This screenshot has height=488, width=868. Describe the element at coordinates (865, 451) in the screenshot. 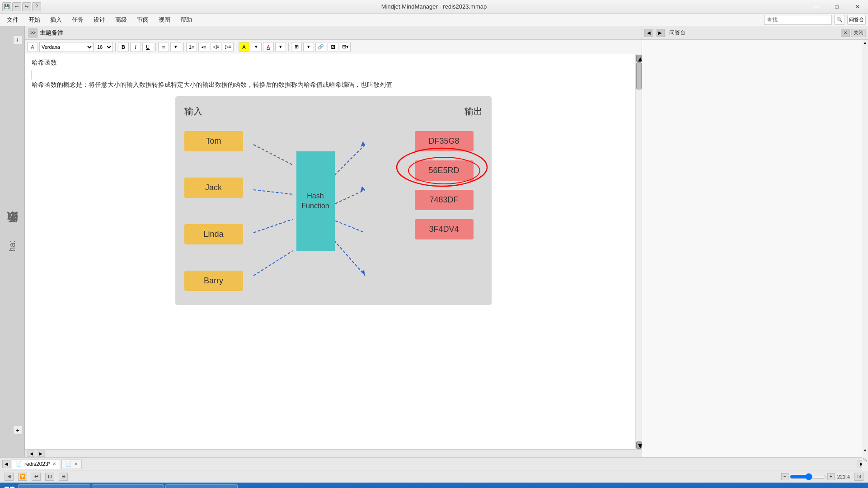

I see `right-scroll-bottom: ▼` at that location.